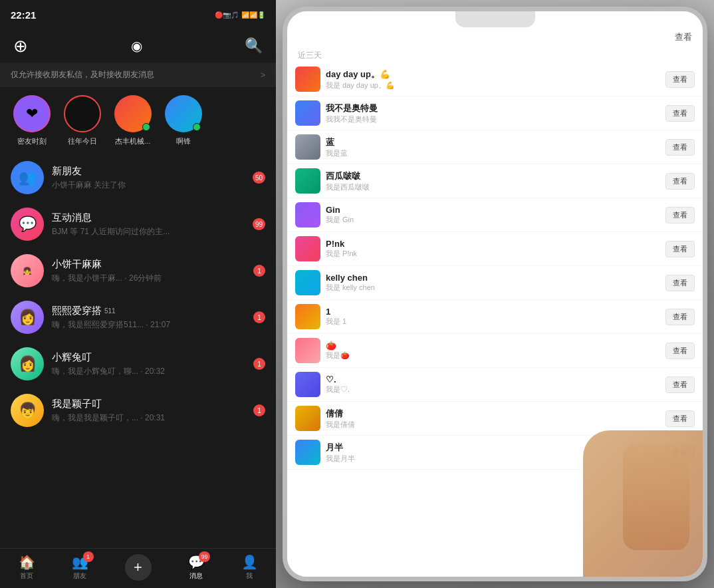 The width and height of the screenshot is (714, 588). I want to click on user4-content: 我是颖子叮 嗨，我是我是颖子叮，... · 20:31, so click(149, 411).